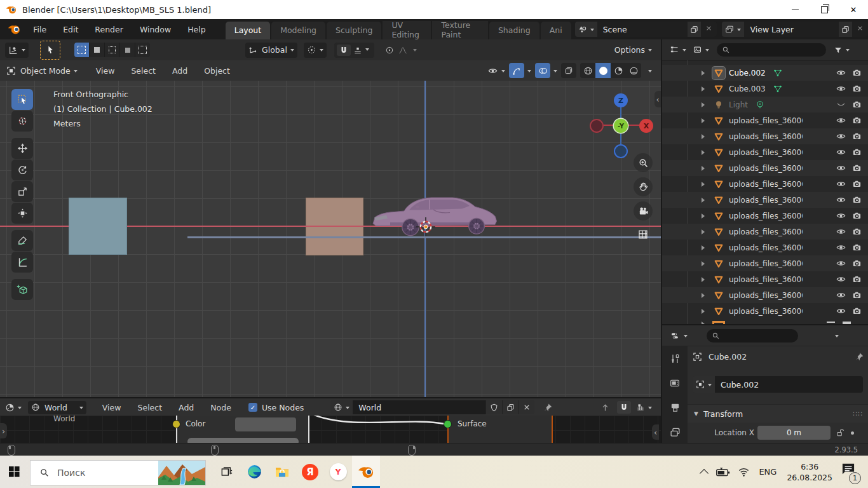 The height and width of the screenshot is (488, 868). I want to click on unlink-datablock-button, so click(526, 407).